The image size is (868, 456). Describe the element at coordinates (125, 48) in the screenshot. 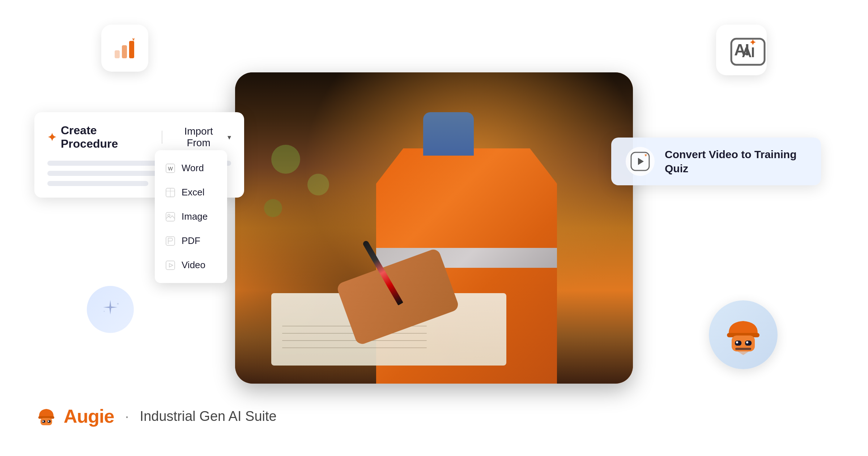

I see `ai-chart-card` at that location.